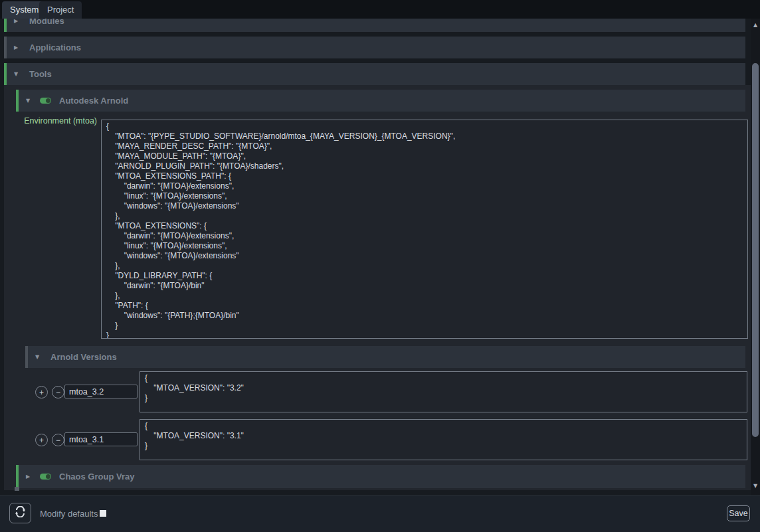  What do you see at coordinates (375, 74) in the screenshot?
I see `section-header-tools: ▼ Tools` at bounding box center [375, 74].